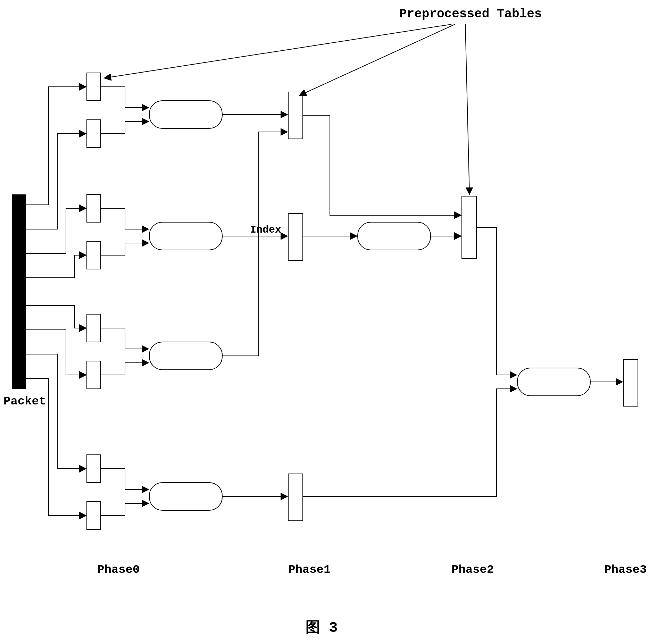 This screenshot has height=644, width=649. I want to click on phase3-label: Phase3, so click(625, 570).